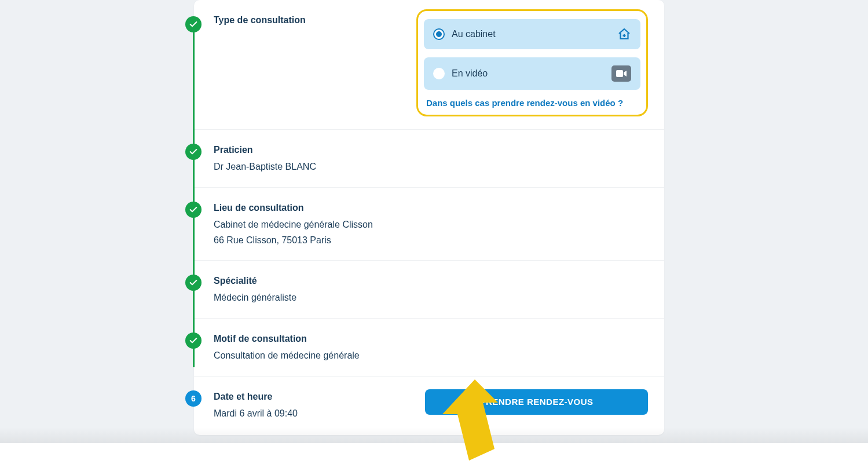 The width and height of the screenshot is (868, 464). I want to click on consultation-type-highlight: Au cabinet En vidéo, so click(532, 63).